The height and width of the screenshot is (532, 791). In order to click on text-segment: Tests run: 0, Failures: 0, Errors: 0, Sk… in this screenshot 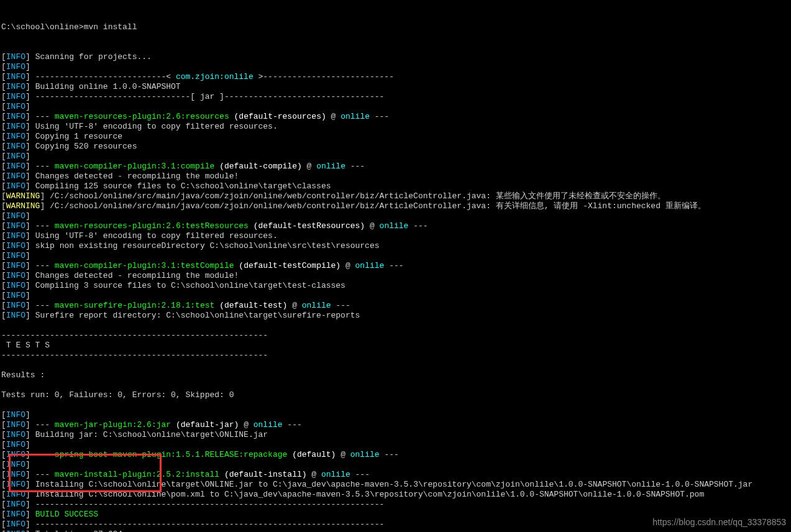, I will do `click(117, 395)`.